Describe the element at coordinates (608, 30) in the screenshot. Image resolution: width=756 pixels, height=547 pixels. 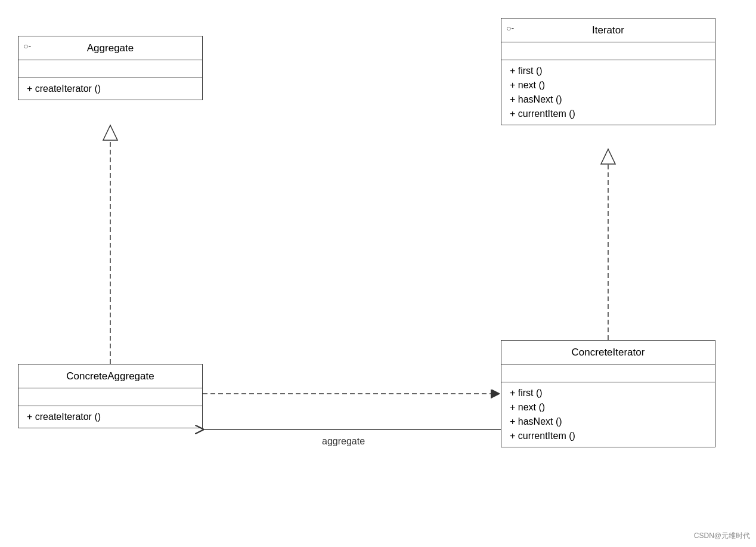
I see `iterator-title: Iterator` at that location.